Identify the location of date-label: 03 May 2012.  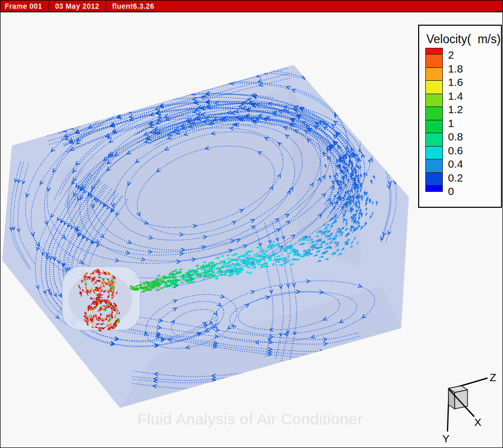
(77, 6).